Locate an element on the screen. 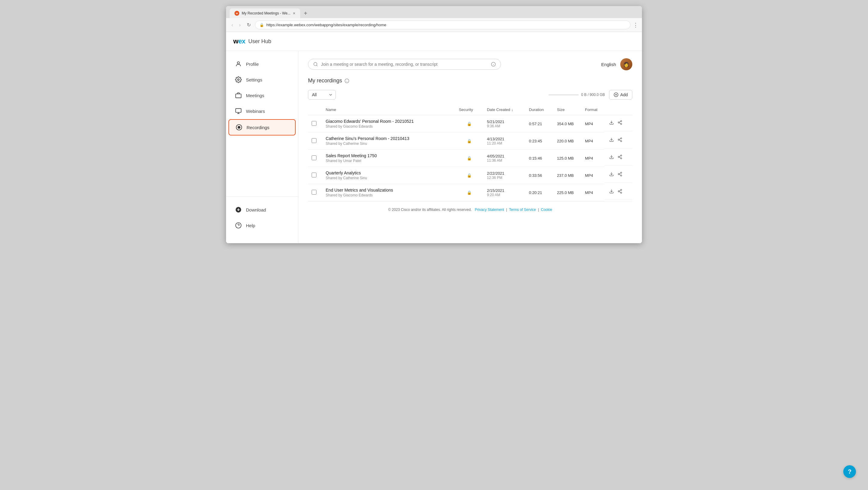  sidebar-item-profile: Profile is located at coordinates (262, 64).